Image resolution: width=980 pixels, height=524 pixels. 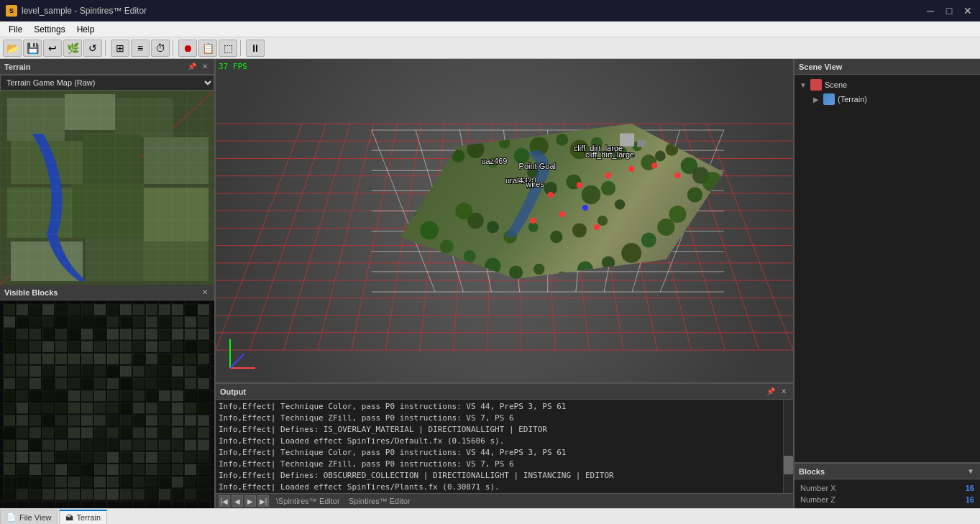 What do you see at coordinates (968, 11) in the screenshot?
I see `close-button: ✕` at bounding box center [968, 11].